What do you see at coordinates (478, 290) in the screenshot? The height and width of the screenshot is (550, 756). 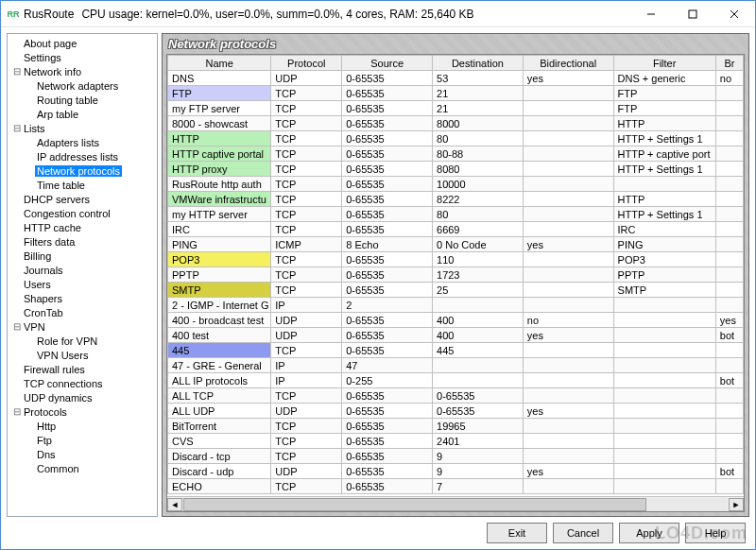 I see `table-cell: 25` at bounding box center [478, 290].